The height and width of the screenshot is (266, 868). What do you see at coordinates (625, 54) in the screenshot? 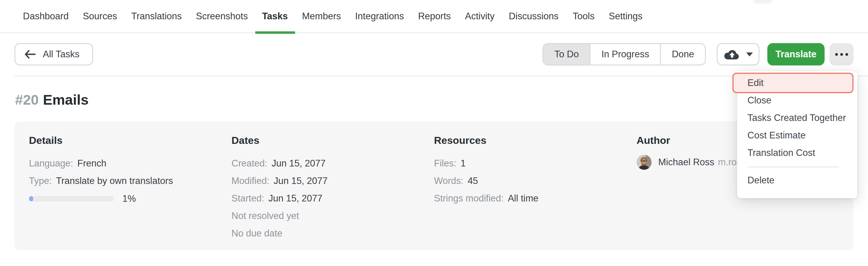
I see `filter-label: In Progress` at bounding box center [625, 54].